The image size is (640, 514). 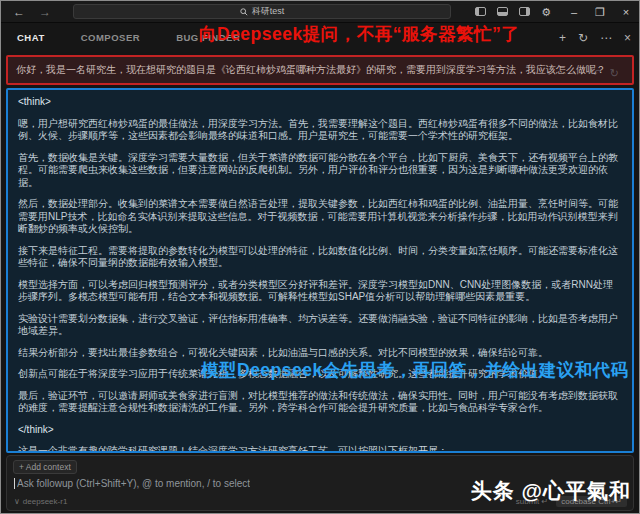 What do you see at coordinates (480, 12) in the screenshot?
I see `toggle-left-panel-icon` at bounding box center [480, 12].